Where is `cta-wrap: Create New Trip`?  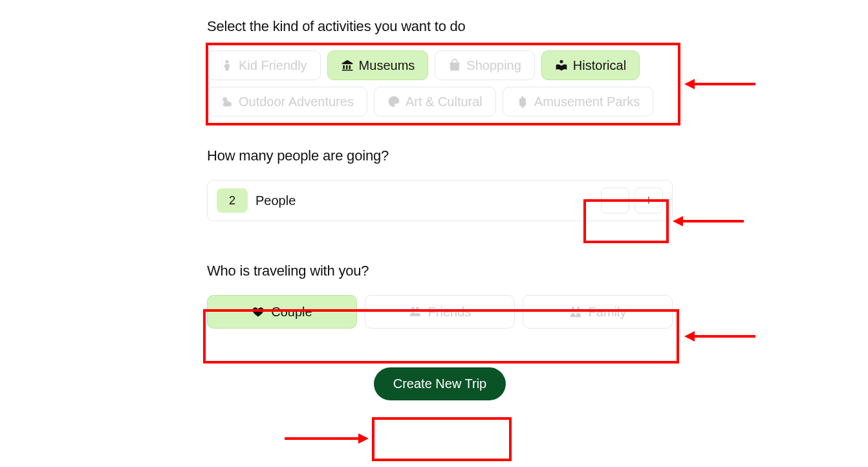 cta-wrap: Create New Trip is located at coordinates (440, 384).